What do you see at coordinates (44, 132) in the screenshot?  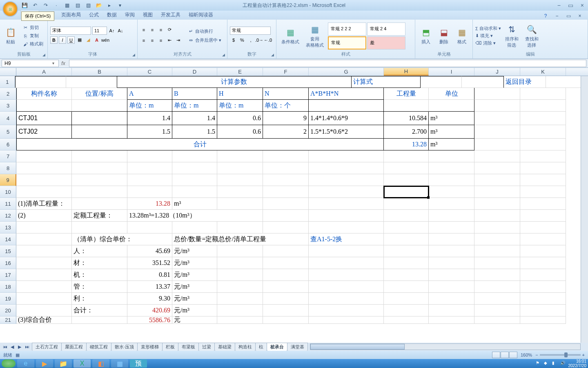 I see `cell-A5: CTJ02` at bounding box center [44, 132].